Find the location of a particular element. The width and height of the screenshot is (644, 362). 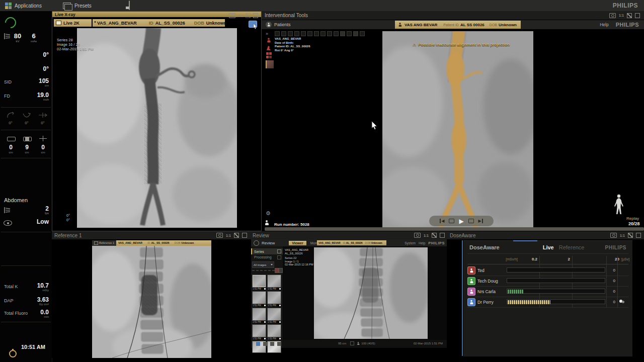

interventional-titlebar: Interventional Tools 1:1 is located at coordinates (453, 16).